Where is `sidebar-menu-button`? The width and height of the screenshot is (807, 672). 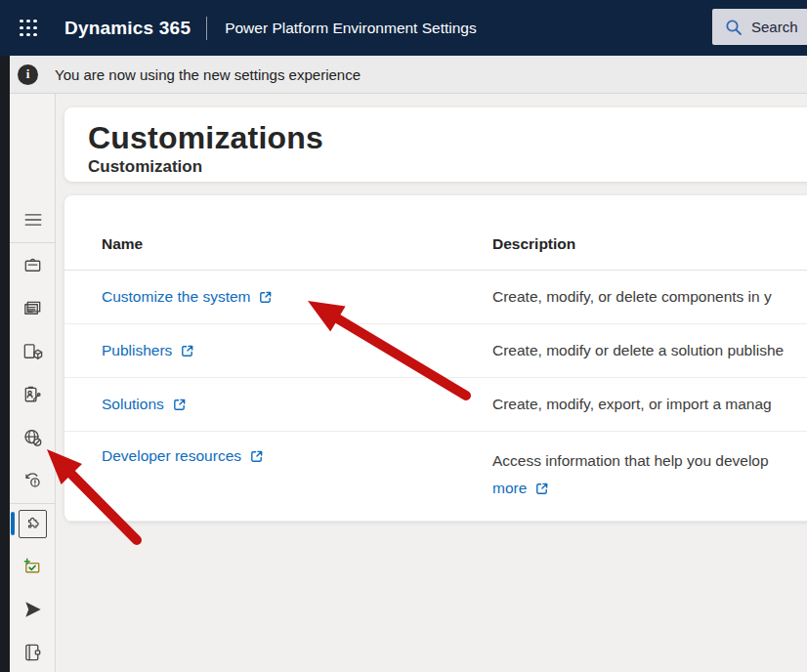 sidebar-menu-button is located at coordinates (33, 220).